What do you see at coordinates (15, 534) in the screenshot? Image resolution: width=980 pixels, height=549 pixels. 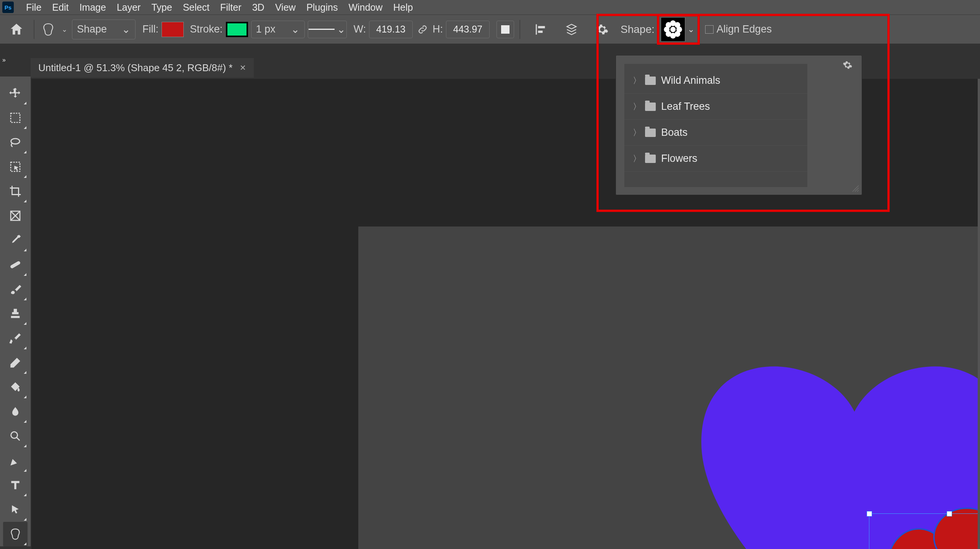 I see `custom-shape-tool` at bounding box center [15, 534].